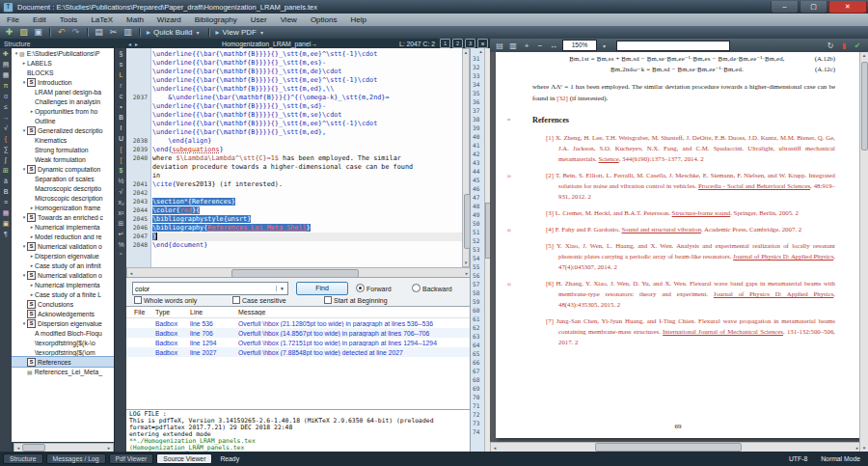 The width and height of the screenshot is (868, 466). What do you see at coordinates (6, 224) in the screenshot?
I see `figure-env-icon: ▣` at bounding box center [6, 224].